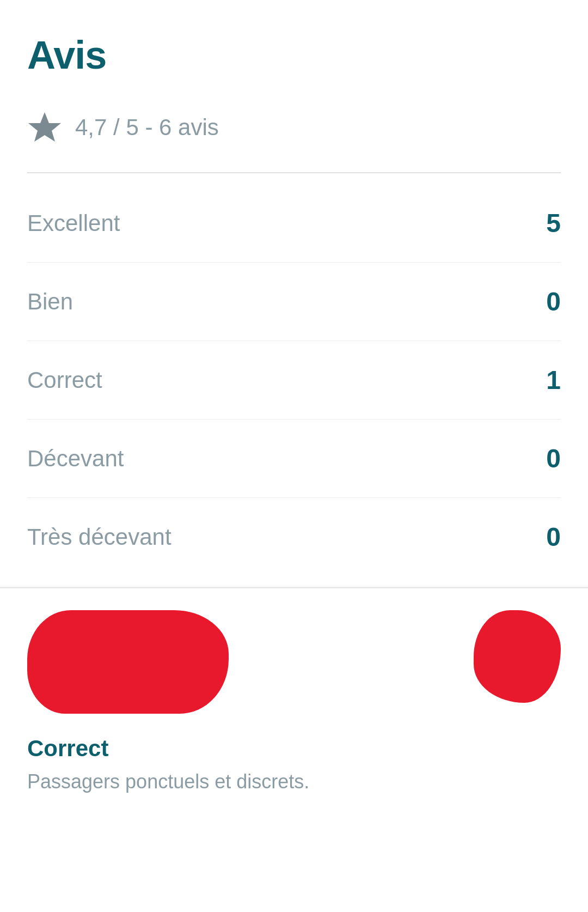  I want to click on review-image-right, so click(512, 662).